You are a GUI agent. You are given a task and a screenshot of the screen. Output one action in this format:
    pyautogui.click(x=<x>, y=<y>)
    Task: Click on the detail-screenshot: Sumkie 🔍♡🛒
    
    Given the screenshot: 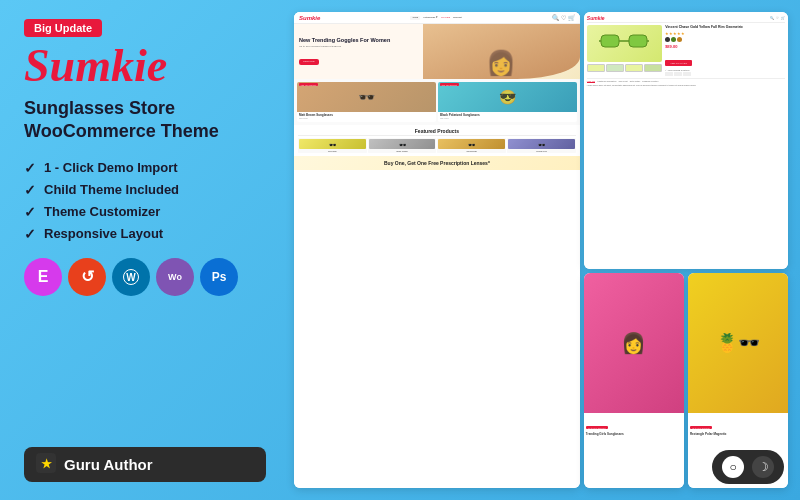 What is the action you would take?
    pyautogui.click(x=686, y=140)
    